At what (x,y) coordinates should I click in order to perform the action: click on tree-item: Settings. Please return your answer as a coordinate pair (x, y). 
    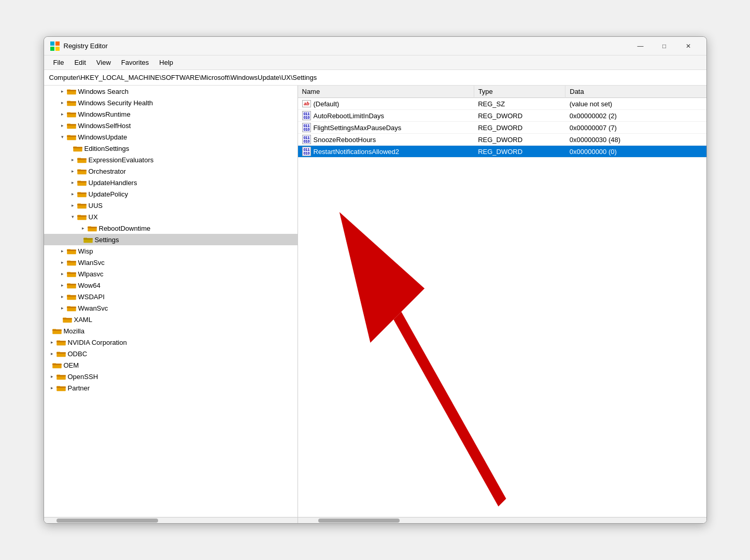
    Looking at the image, I should click on (171, 240).